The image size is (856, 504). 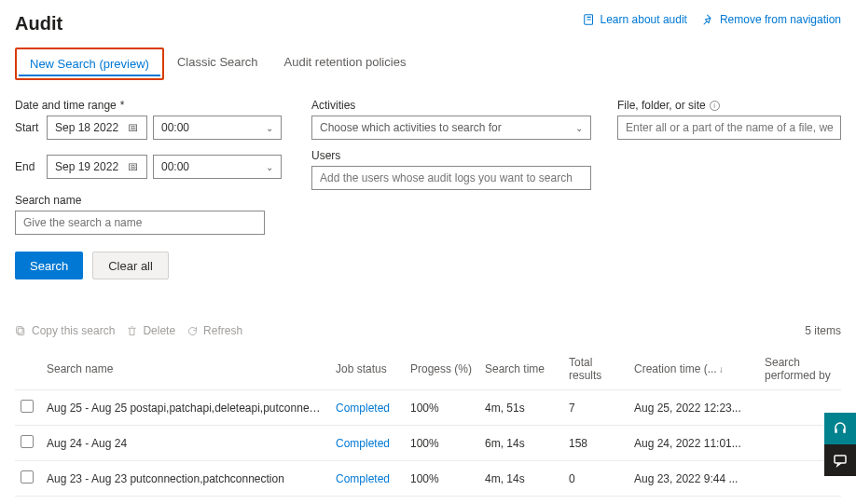 What do you see at coordinates (151, 331) in the screenshot?
I see `delete-button: Delete` at bounding box center [151, 331].